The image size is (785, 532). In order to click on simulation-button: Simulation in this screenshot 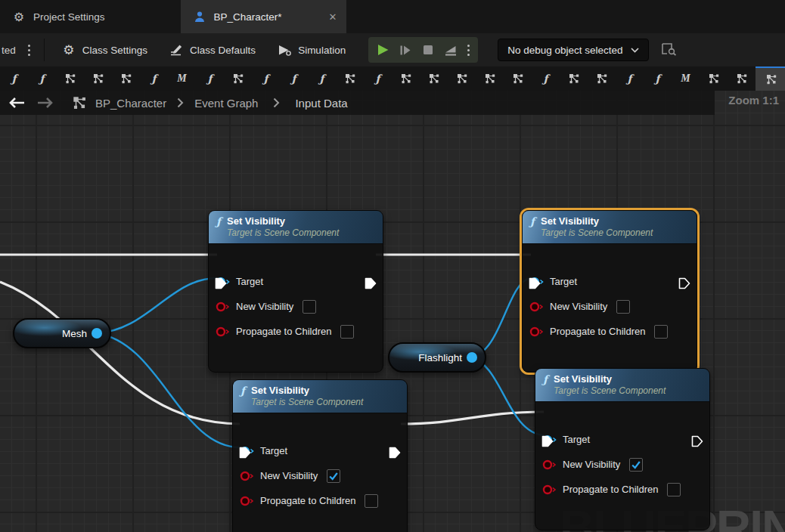, I will do `click(312, 50)`.